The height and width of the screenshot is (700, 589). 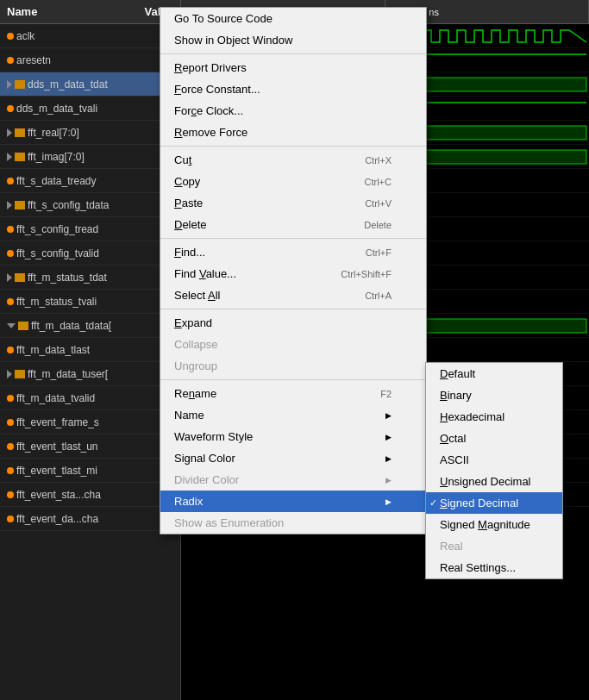 I want to click on menu-rename: Rename F2, so click(x=293, y=393).